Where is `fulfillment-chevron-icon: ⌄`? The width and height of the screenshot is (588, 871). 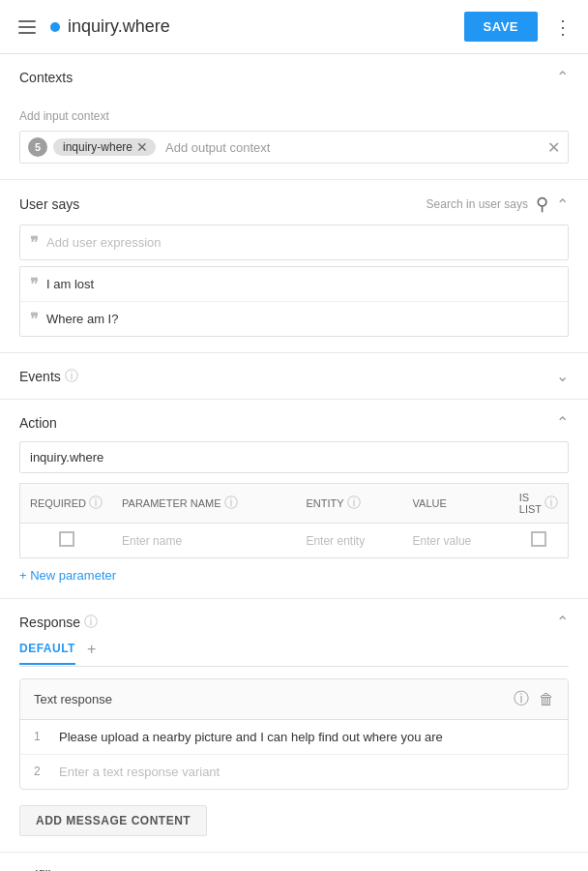 fulfillment-chevron-icon: ⌄ is located at coordinates (563, 869).